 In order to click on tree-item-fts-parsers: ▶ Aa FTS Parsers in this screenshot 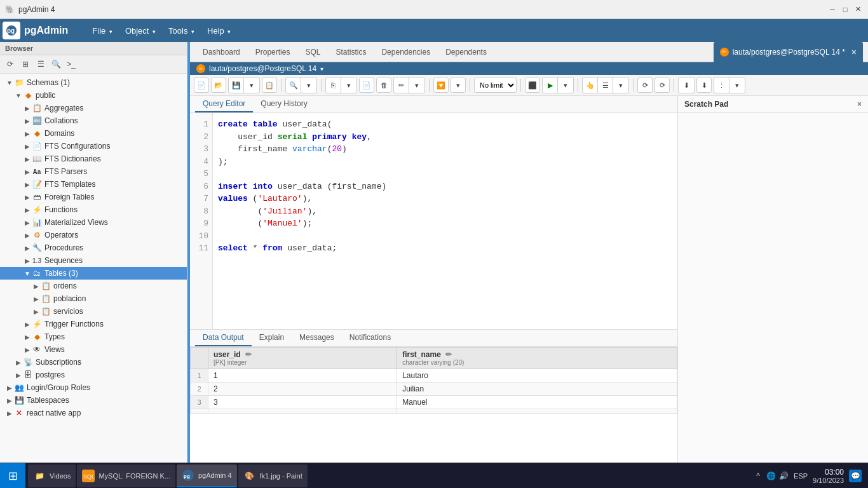, I will do `click(93, 172)`.